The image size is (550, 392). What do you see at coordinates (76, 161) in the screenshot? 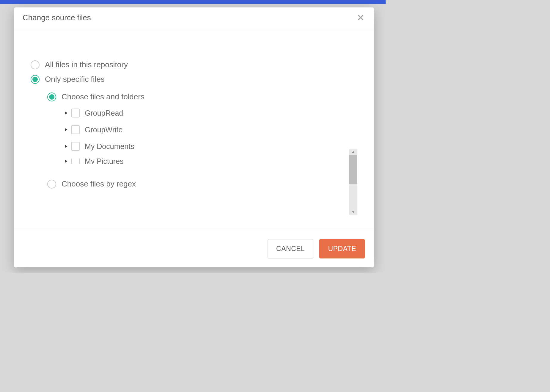
I see `checkbox-mypictures` at bounding box center [76, 161].